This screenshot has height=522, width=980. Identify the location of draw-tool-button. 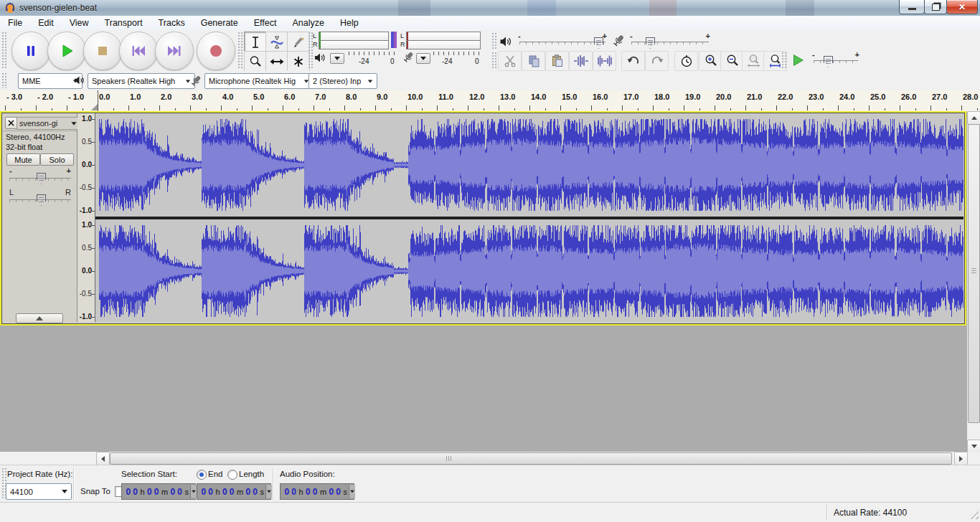
(298, 42).